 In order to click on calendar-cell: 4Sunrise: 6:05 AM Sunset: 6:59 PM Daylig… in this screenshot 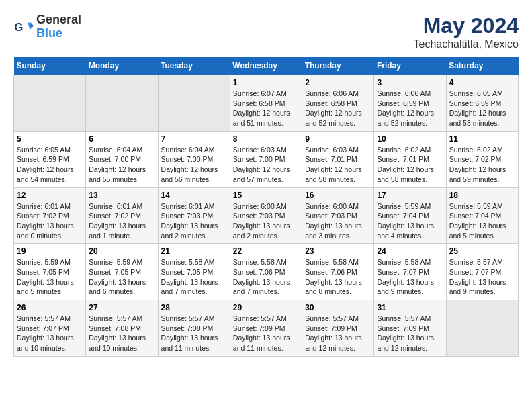, I will do `click(482, 103)`.